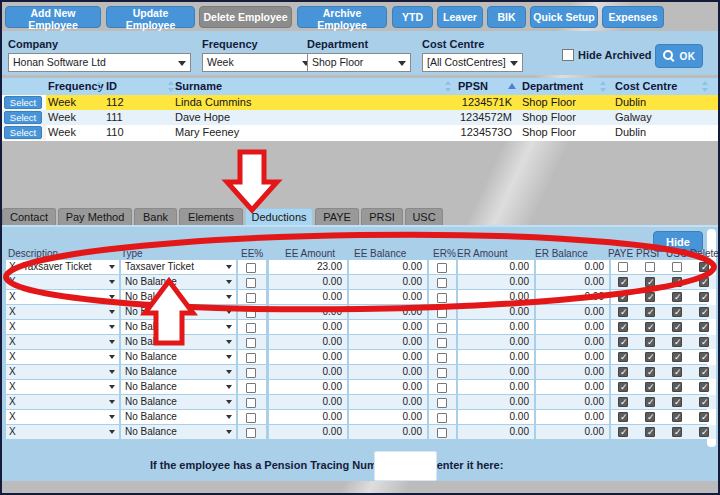 Image resolution: width=720 pixels, height=495 pixels. Describe the element at coordinates (62, 267) in the screenshot. I see `deduction-description-select: XTaxsaver Ticket` at that location.